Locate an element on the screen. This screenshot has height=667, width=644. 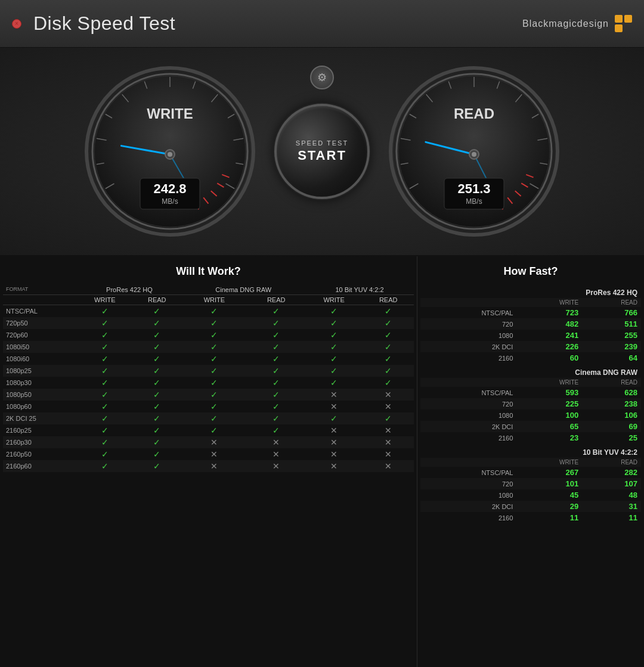
format-col-header: FORMAT is located at coordinates (41, 290).